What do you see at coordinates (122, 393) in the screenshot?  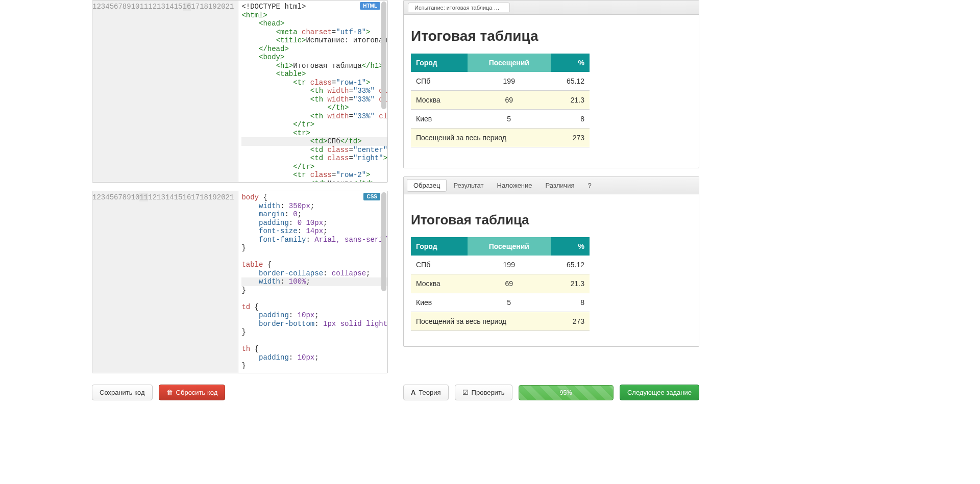 I see `save-button: Сохранить код` at bounding box center [122, 393].